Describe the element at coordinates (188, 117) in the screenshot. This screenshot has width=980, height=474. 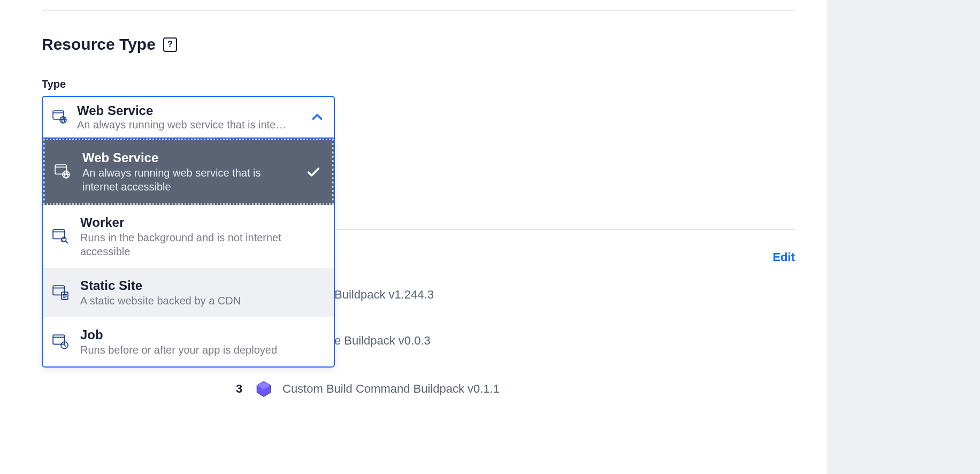
I see `dropdown-trigger: Web Service An always running web servic…` at that location.